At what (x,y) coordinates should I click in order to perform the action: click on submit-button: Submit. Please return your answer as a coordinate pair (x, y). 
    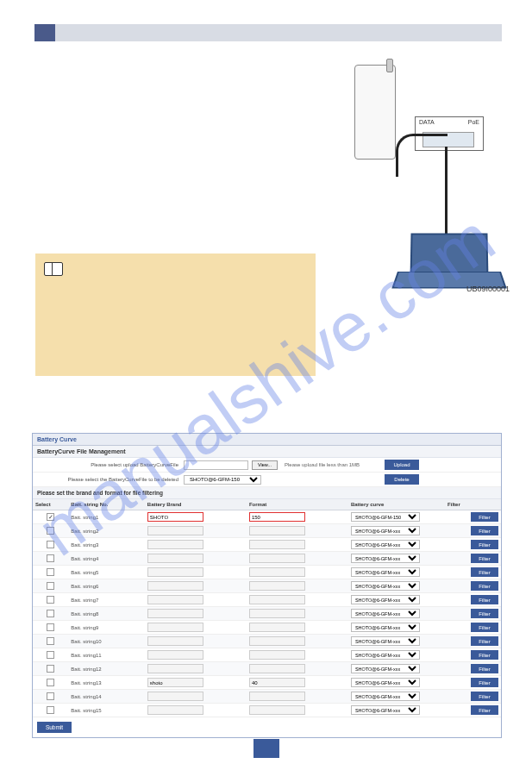
    Looking at the image, I should click on (54, 728).